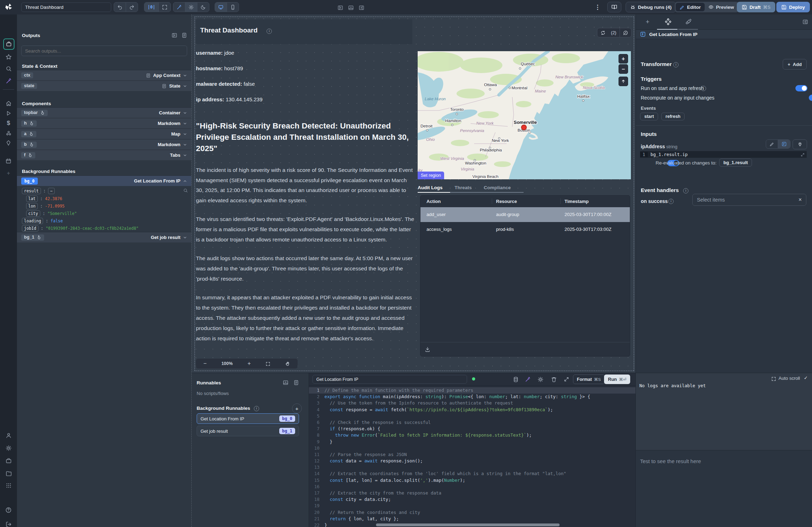  What do you see at coordinates (104, 75) in the screenshot?
I see `state-context-row: ctx App Context` at bounding box center [104, 75].